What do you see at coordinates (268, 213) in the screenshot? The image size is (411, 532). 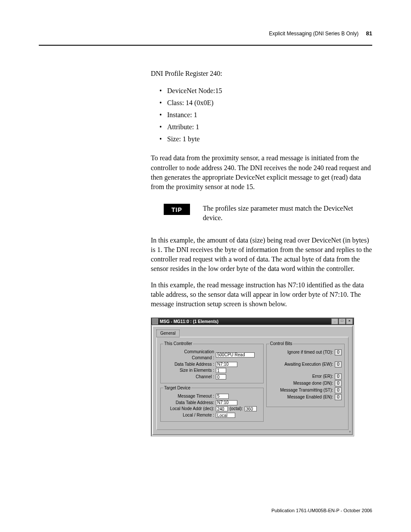 I see `tip-block: TIP The profiles size parameter must mat…` at bounding box center [268, 213].